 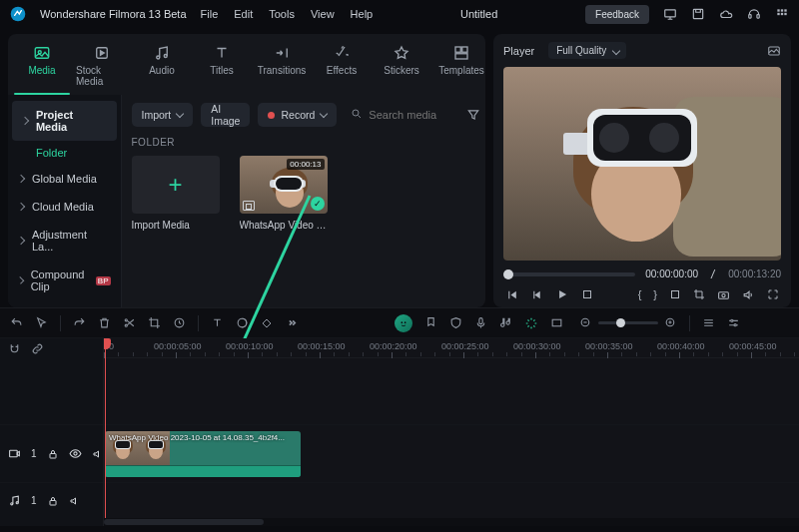 What do you see at coordinates (106, 432) in the screenshot?
I see `playhead` at bounding box center [106, 432].